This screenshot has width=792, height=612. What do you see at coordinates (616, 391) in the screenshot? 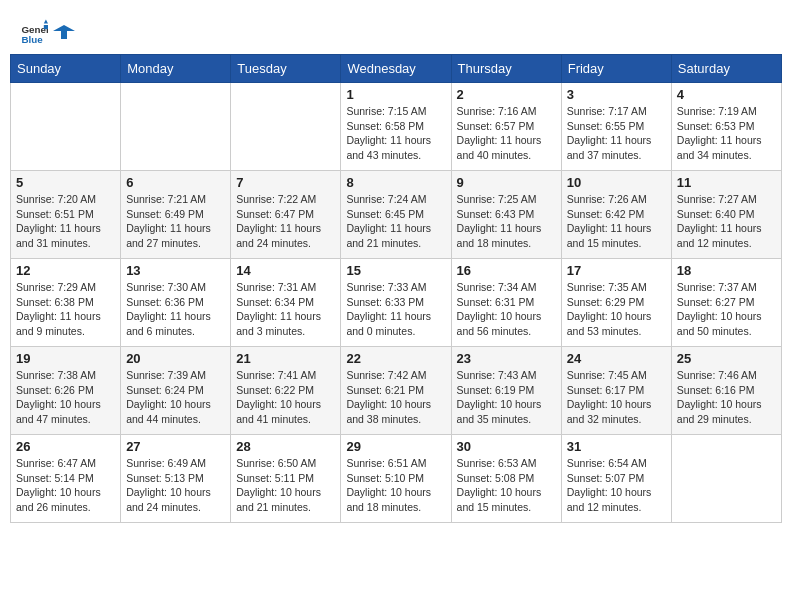
I see `calendar-cell: 24Sunrise: 7:45 AM Sunset: 6:17 PM Dayli…` at bounding box center [616, 391].